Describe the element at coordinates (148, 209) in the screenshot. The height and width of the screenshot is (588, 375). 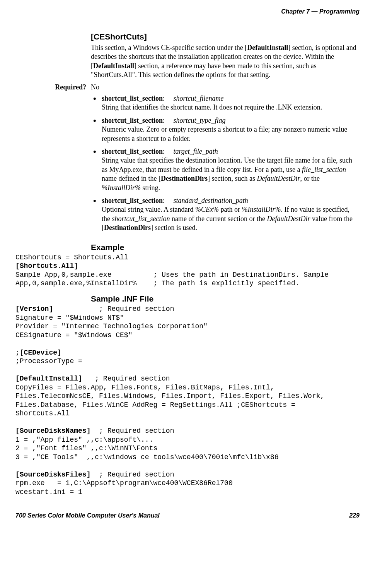
I see `text-run: Optional string value. A standard` at that location.